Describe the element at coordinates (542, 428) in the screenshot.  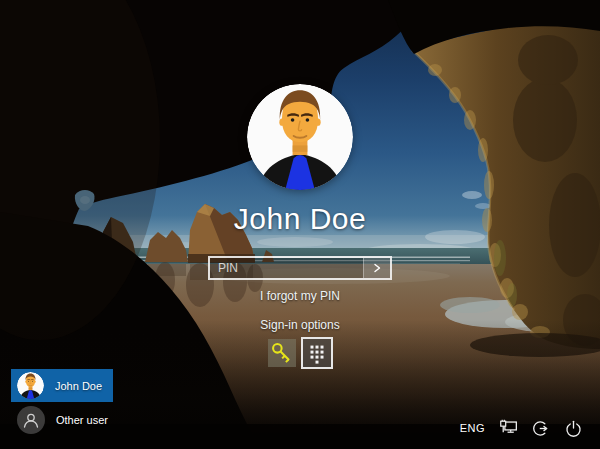
I see `ease-of-access-button` at that location.